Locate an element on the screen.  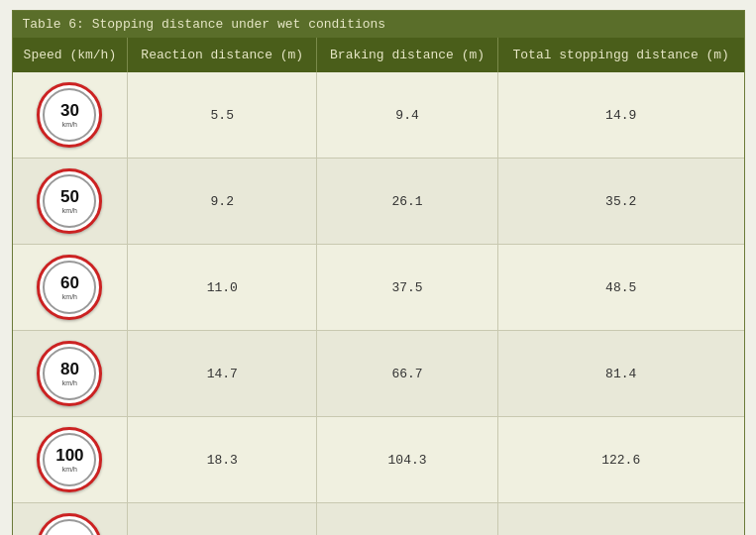
braking-cell: 37.5 is located at coordinates (408, 287).